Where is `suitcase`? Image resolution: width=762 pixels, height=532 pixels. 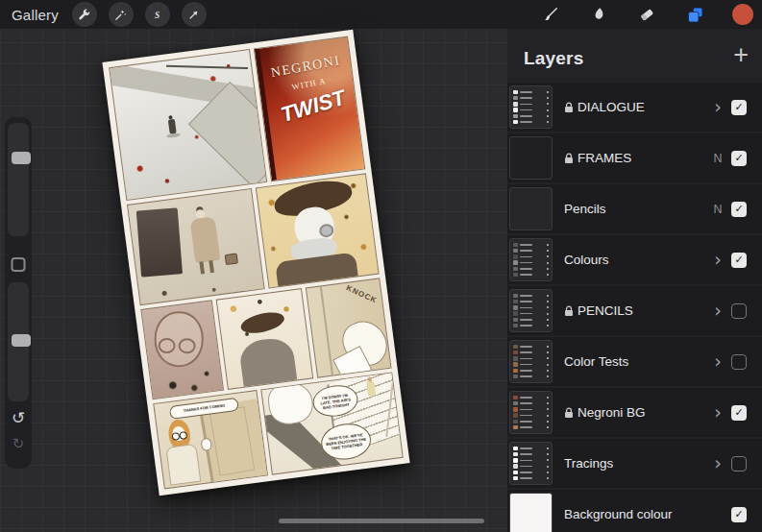 suitcase is located at coordinates (232, 259).